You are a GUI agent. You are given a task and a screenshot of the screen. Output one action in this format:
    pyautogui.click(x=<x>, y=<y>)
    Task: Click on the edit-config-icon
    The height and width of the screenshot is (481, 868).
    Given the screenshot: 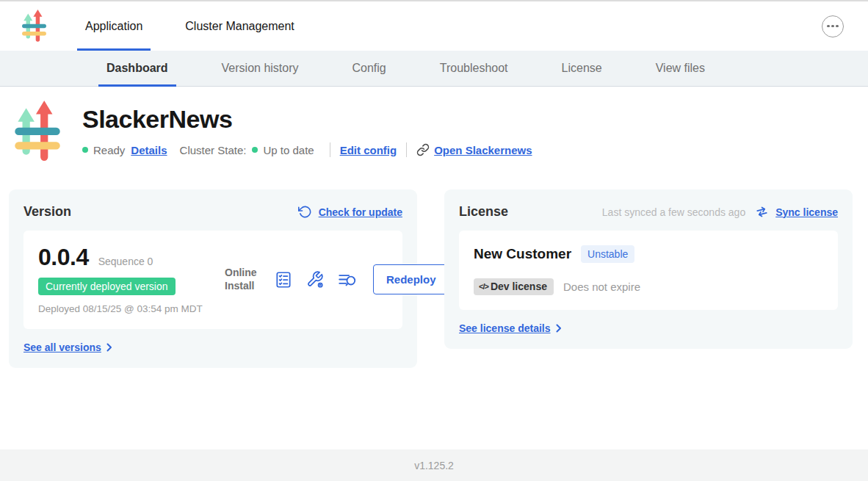 What is the action you would take?
    pyautogui.click(x=315, y=280)
    